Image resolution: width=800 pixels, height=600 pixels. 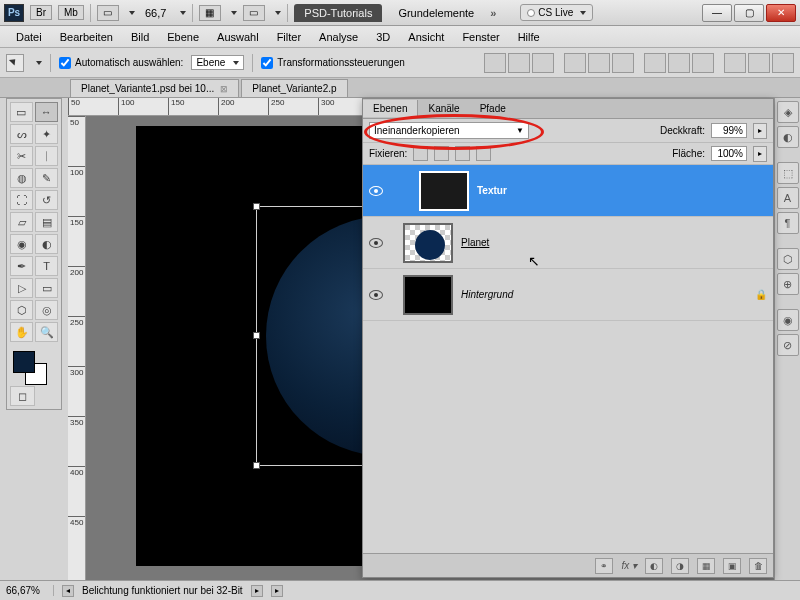 I want to click on menu-filter: Filter, so click(x=289, y=37).